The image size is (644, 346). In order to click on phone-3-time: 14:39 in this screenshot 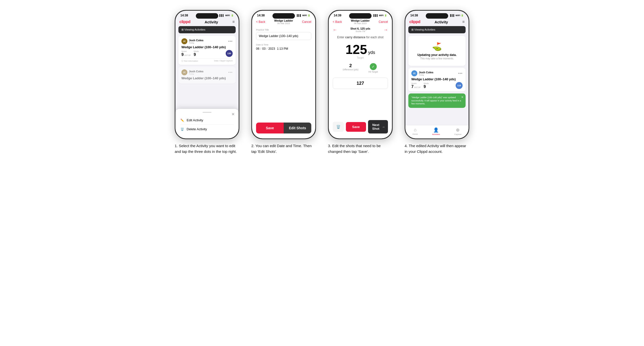, I will do `click(338, 15)`.